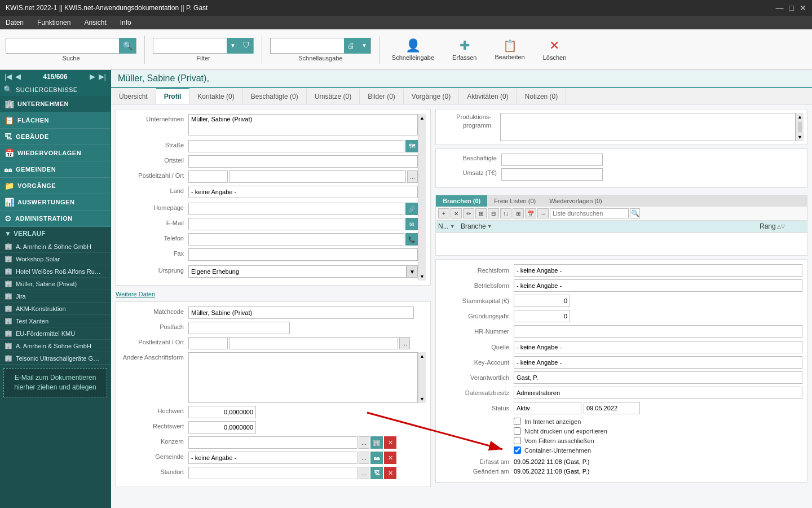 The width and height of the screenshot is (812, 508). I want to click on scroll-down: ▼, so click(422, 277).